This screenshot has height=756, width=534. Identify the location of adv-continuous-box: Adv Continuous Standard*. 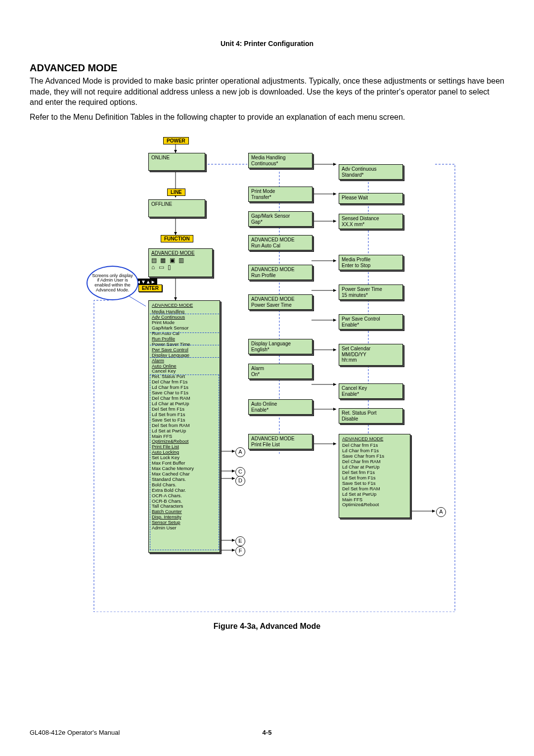
(371, 172).